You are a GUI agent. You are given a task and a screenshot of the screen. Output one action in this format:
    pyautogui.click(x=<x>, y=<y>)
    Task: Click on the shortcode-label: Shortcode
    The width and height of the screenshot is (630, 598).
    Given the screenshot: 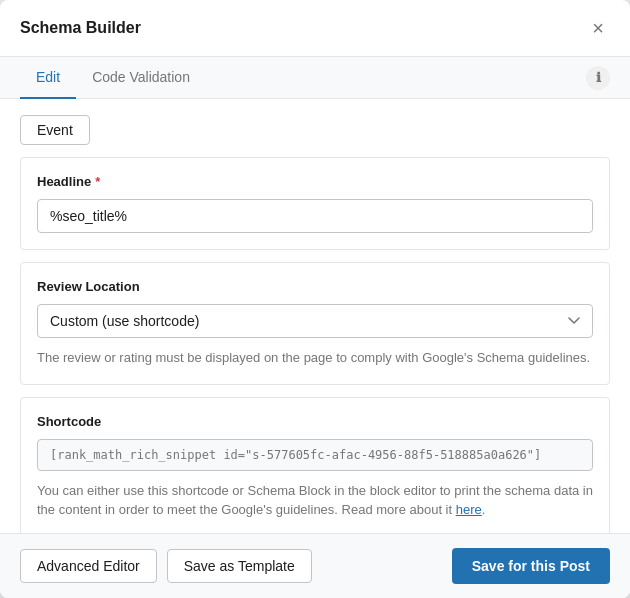 What is the action you would take?
    pyautogui.click(x=315, y=422)
    